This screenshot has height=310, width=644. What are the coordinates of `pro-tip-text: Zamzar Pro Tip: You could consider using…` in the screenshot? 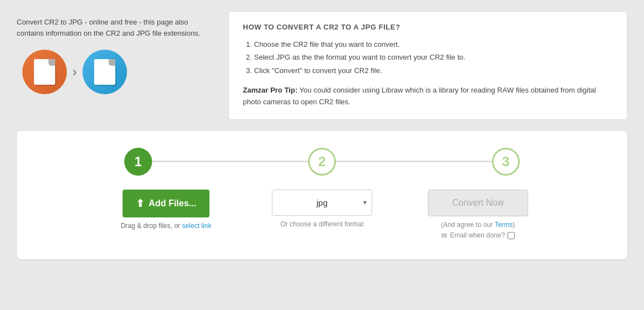 It's located at (428, 96).